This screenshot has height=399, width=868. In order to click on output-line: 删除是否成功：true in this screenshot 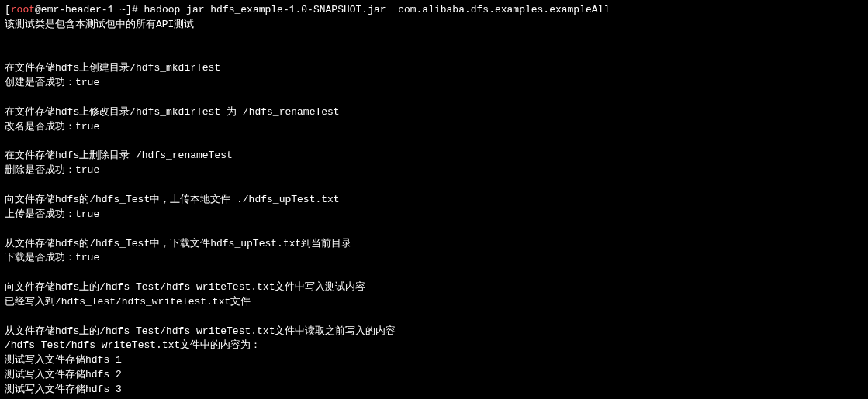, I will do `click(434, 170)`.